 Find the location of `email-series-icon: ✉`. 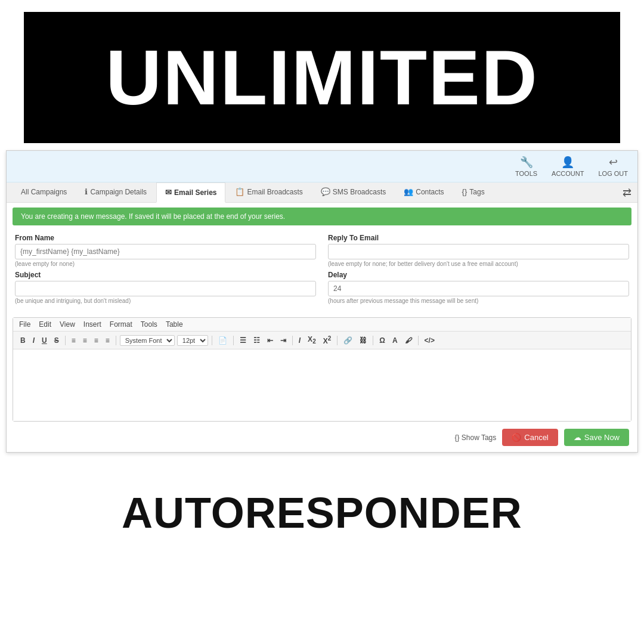

email-series-icon: ✉ is located at coordinates (168, 192).